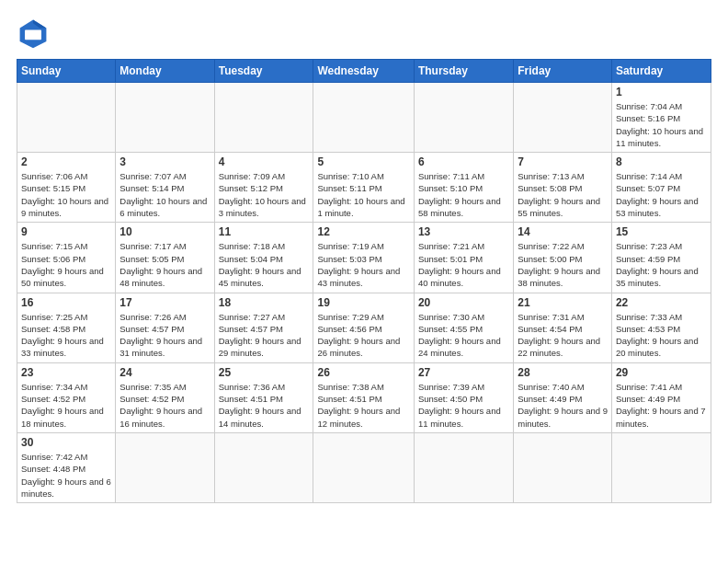 This screenshot has height=563, width=728. Describe the element at coordinates (662, 195) in the screenshot. I see `day-info: Sunrise: 7:14 AM Sunset: 5:07 PM Dayligh…` at that location.